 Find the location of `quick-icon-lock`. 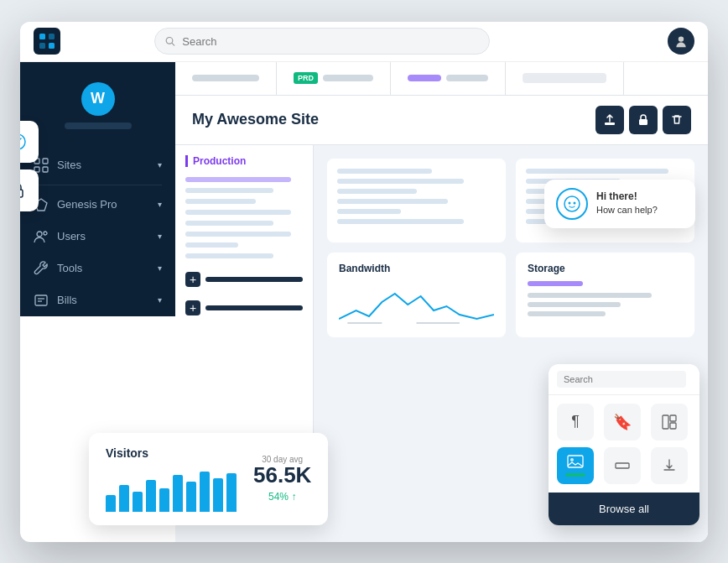

quick-icon-lock is located at coordinates (29, 190).